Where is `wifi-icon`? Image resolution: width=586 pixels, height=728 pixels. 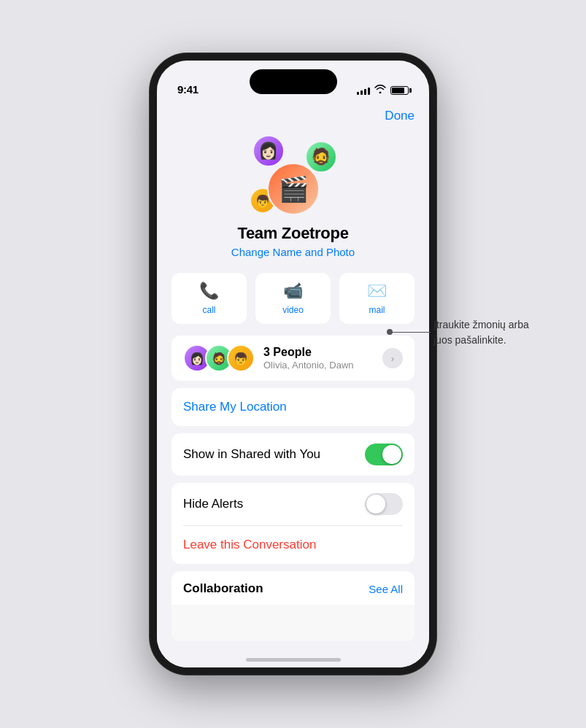
wifi-icon is located at coordinates (380, 90).